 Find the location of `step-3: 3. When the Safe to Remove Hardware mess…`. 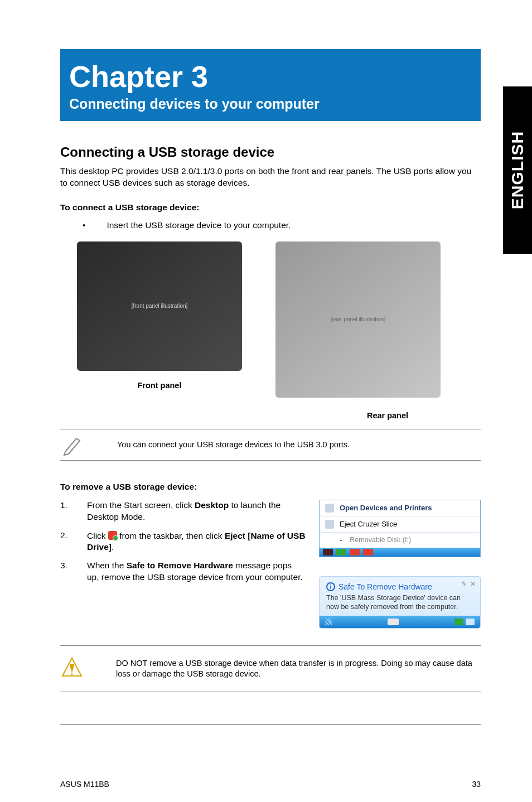

step-3: 3. When the Safe to Remove Hardware mess… is located at coordinates (183, 572).